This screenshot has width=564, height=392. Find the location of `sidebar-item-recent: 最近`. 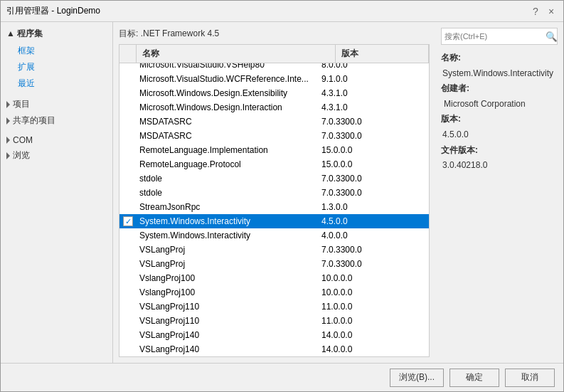

sidebar-item-recent: 最近 is located at coordinates (57, 84).